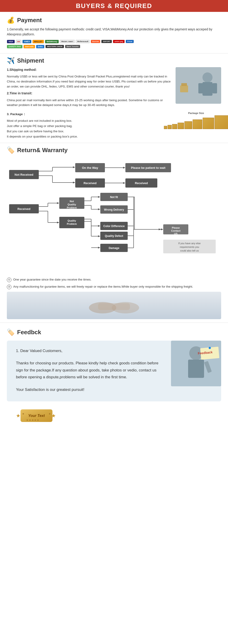 Image resolution: width=228 pixels, height=644 pixels. Describe the element at coordinates (52, 42) in the screenshot. I see `webmoney-logo: WebMoney` at that location.